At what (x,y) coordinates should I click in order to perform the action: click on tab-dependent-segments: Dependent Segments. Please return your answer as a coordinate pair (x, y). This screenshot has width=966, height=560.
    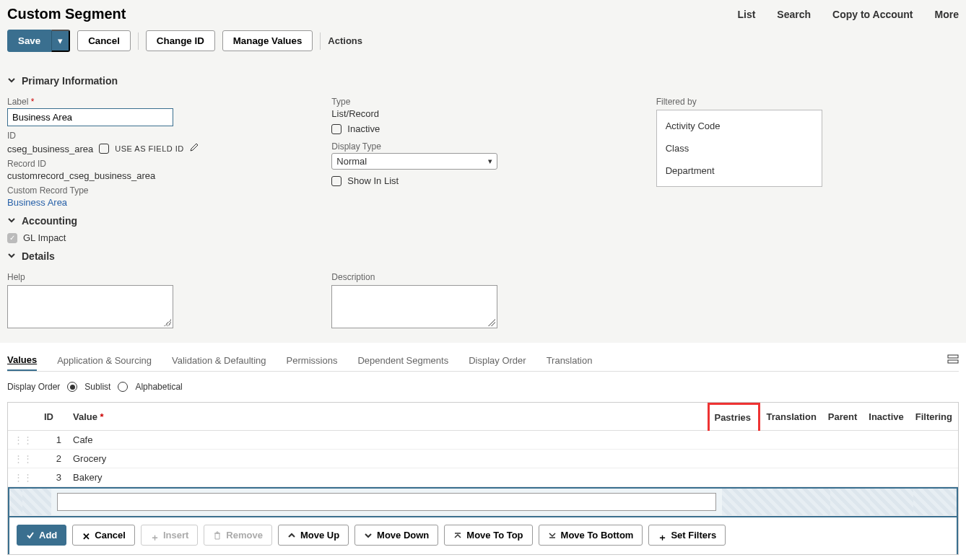
    Looking at the image, I should click on (403, 361).